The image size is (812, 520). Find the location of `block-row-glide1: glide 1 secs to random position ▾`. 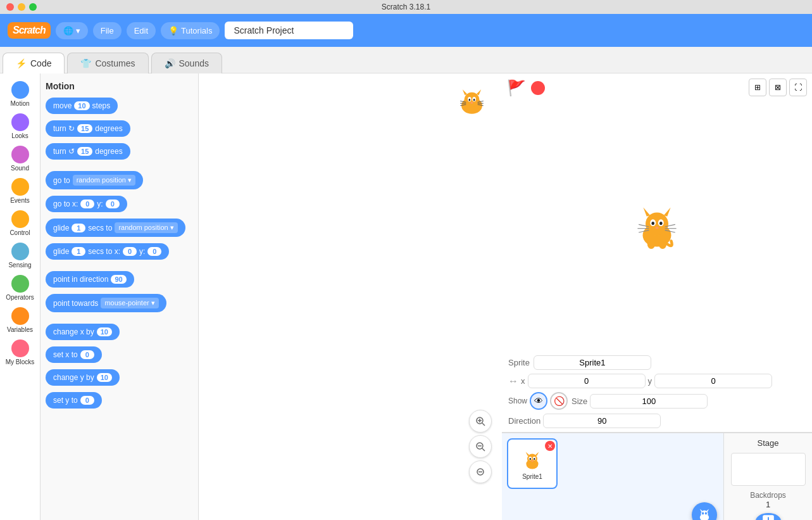

block-row-glide1: glide 1 secs to random position ▾ is located at coordinates (119, 229).